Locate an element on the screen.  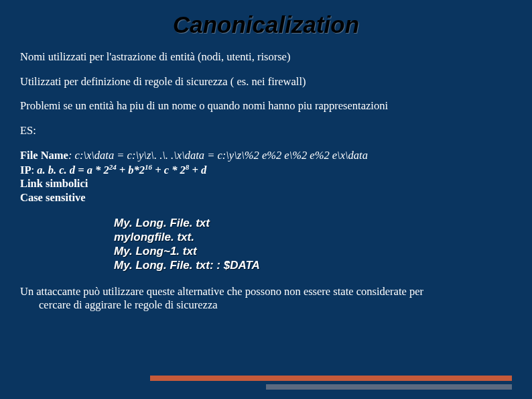
file-example-4: My. Long. File. txt: : $DATA is located at coordinates (313, 266).